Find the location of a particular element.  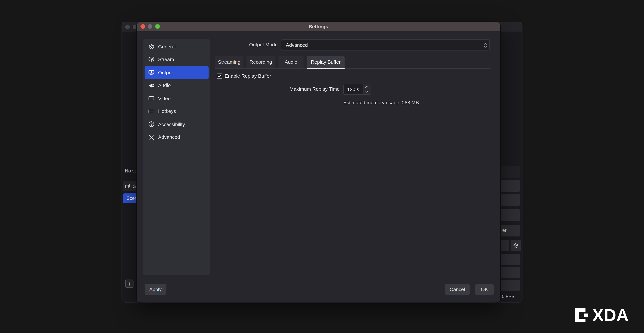

keyboard-icon is located at coordinates (151, 111).